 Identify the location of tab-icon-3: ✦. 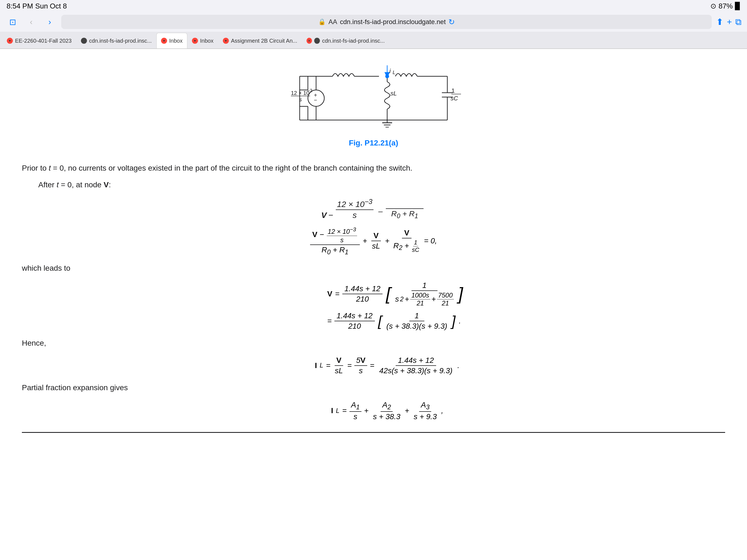
(164, 41).